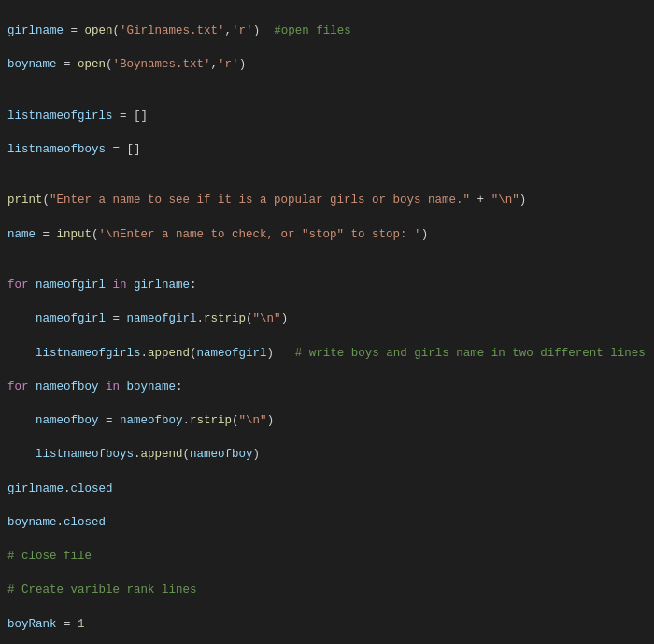  I want to click on code-line-7: print("Enter a name to see if it is a po…, so click(327, 200).